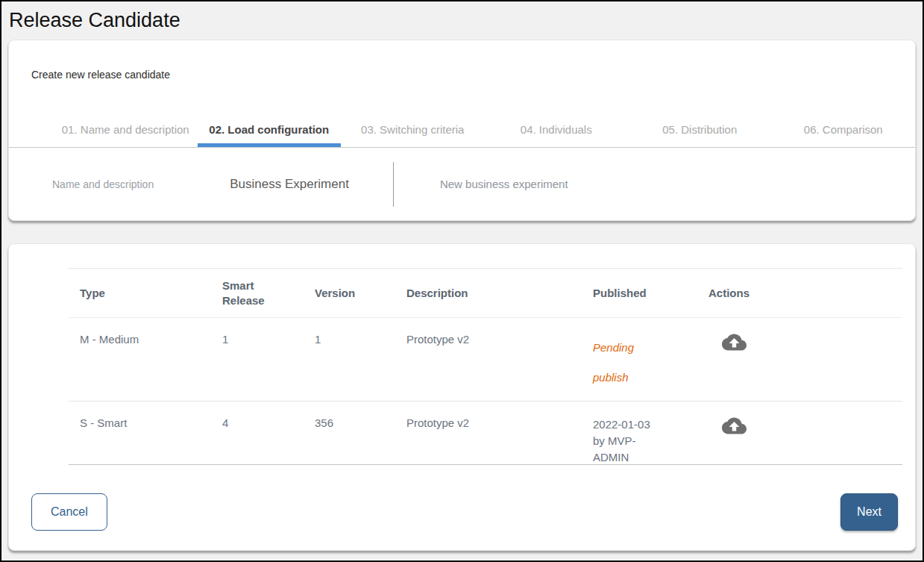 The height and width of the screenshot is (562, 924). I want to click on tab-name-and-description: 01. Name and description, so click(125, 130).